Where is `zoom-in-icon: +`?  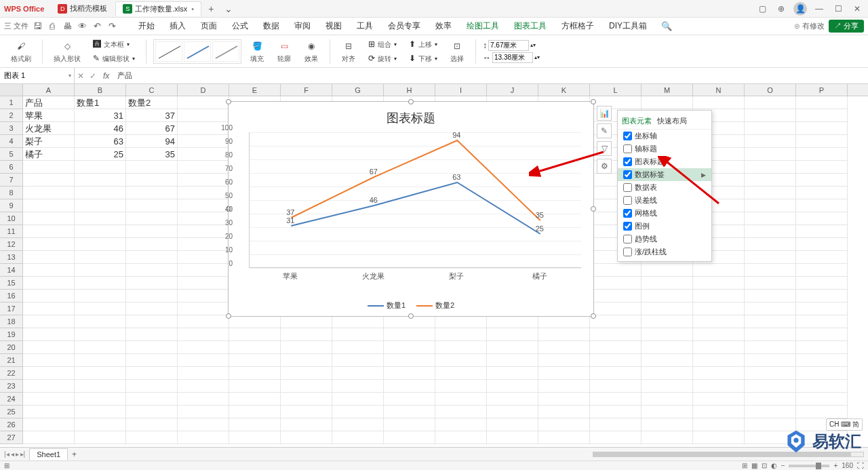 zoom-in-icon: + is located at coordinates (835, 465).